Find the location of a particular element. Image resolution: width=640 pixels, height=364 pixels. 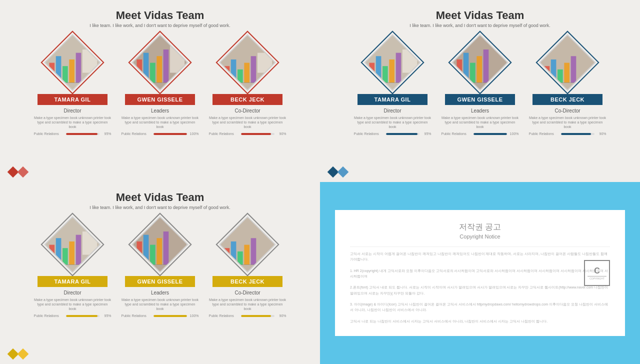

member-2-skill-bar-fill is located at coordinates (170, 134).